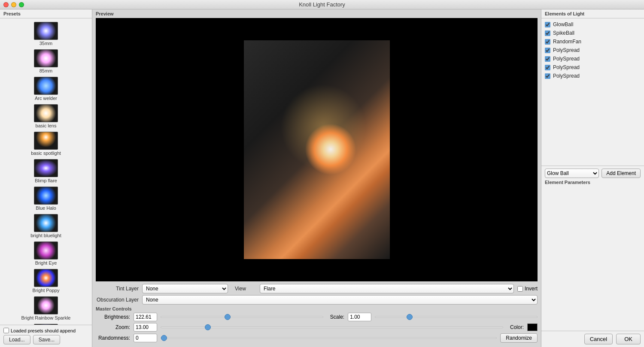 Image resolution: width=644 pixels, height=347 pixels. I want to click on preset-label-1: 85mm, so click(46, 71).